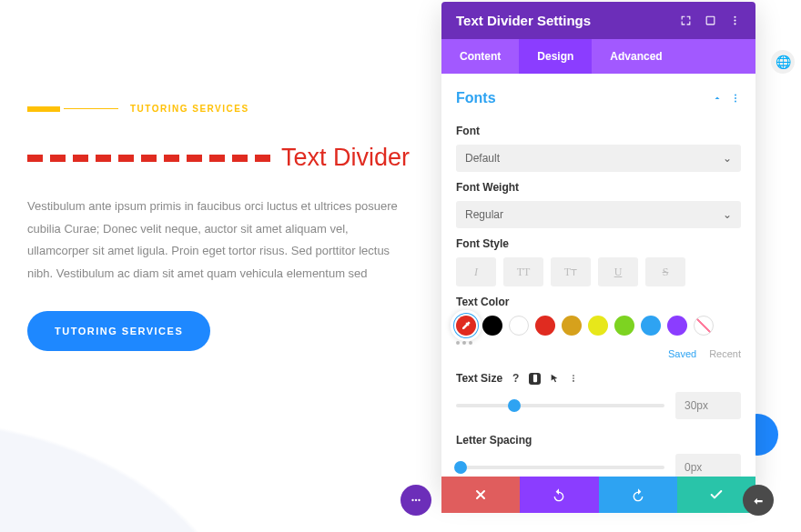  Describe the element at coordinates (599, 495) in the screenshot. I see `panel-footer` at that location.